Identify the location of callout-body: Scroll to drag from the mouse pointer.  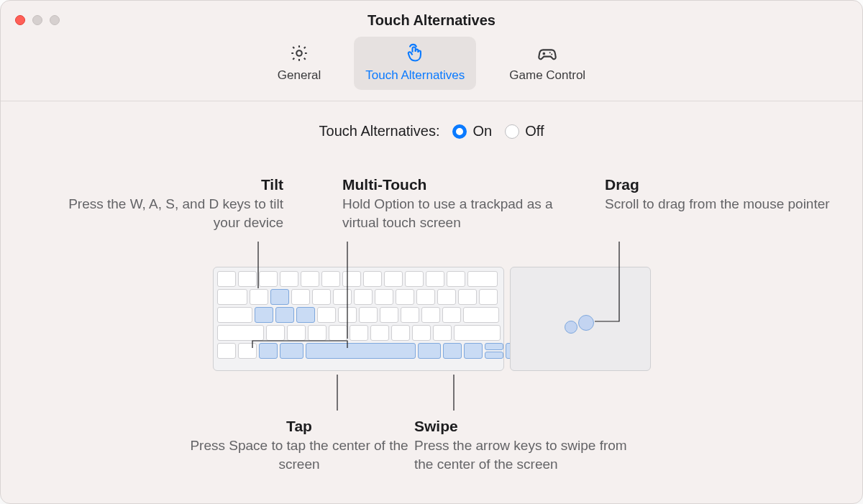
(718, 204).